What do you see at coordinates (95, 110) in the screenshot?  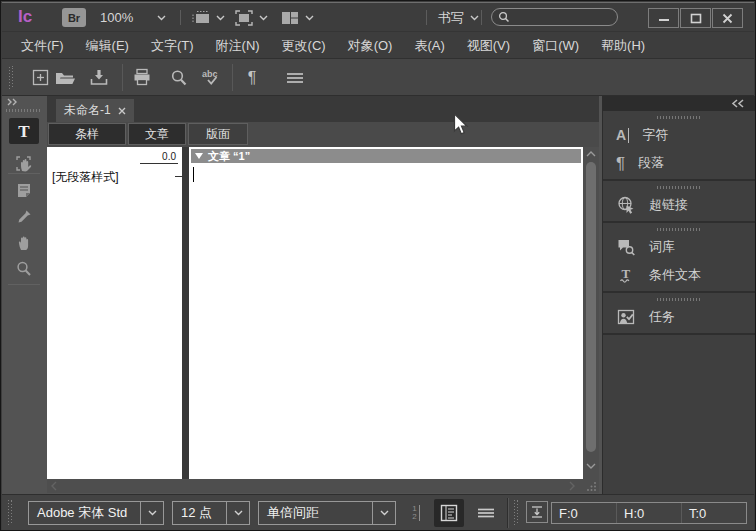 I see `document-tab: 未命名-1` at bounding box center [95, 110].